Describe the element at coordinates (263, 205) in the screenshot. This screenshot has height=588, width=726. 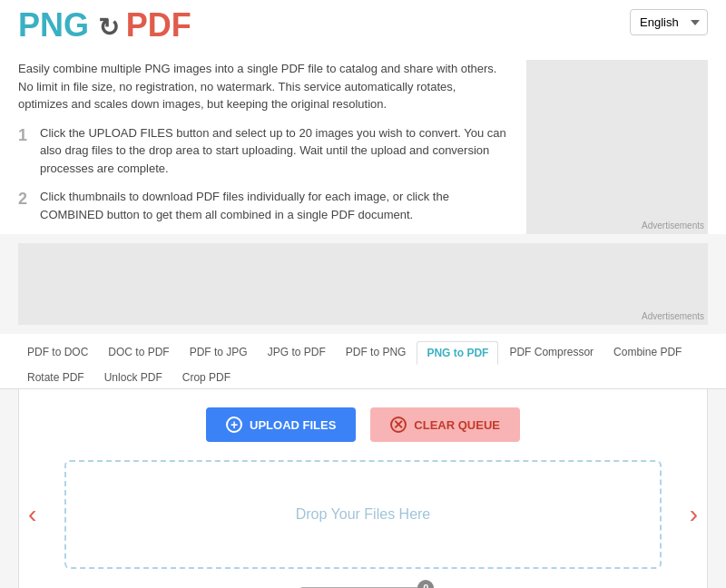
I see `step-2: 2 Click thumbnails to download PDF files…` at that location.